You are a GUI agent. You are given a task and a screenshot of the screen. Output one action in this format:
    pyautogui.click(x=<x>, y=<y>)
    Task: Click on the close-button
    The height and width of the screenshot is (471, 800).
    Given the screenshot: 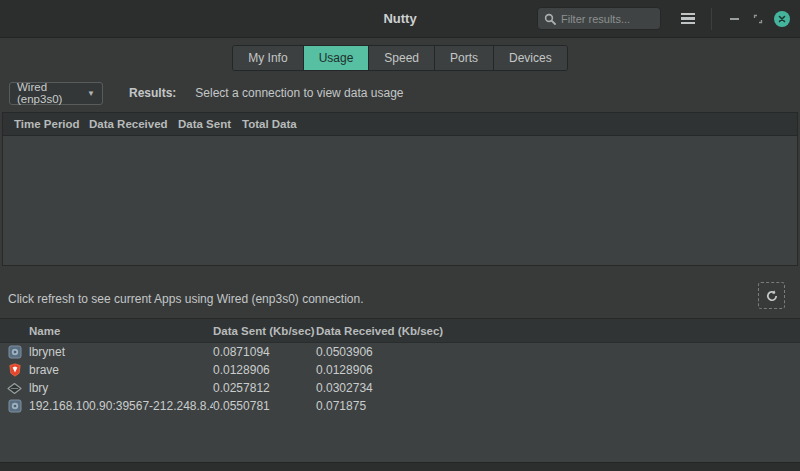 What is the action you would take?
    pyautogui.click(x=782, y=19)
    